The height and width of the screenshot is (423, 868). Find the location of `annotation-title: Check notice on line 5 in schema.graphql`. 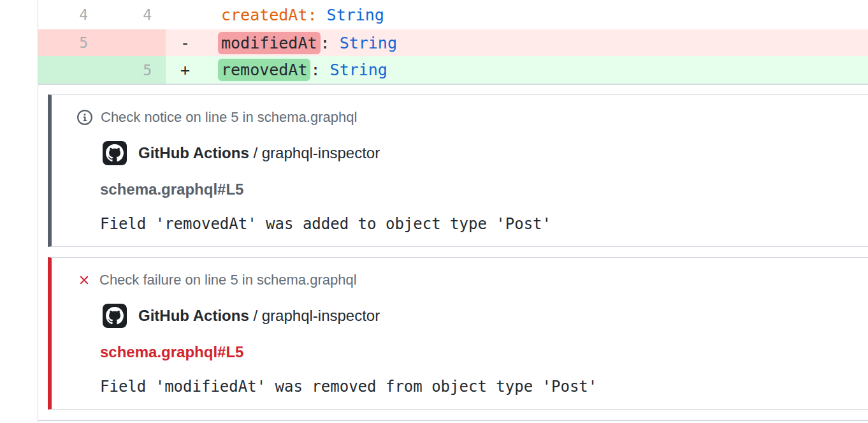

annotation-title: Check notice on line 5 in schema.graphql is located at coordinates (229, 117).